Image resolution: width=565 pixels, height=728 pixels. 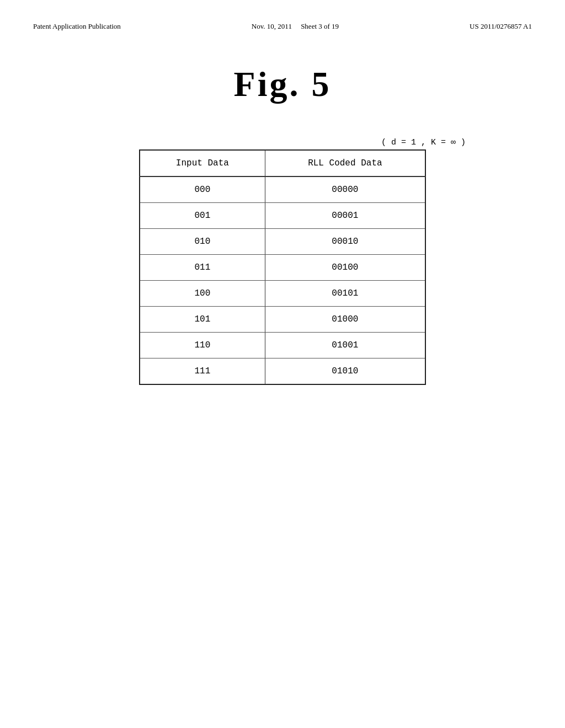 What do you see at coordinates (345, 163) in the screenshot?
I see `col-coded-header: RLL Coded Data` at bounding box center [345, 163].